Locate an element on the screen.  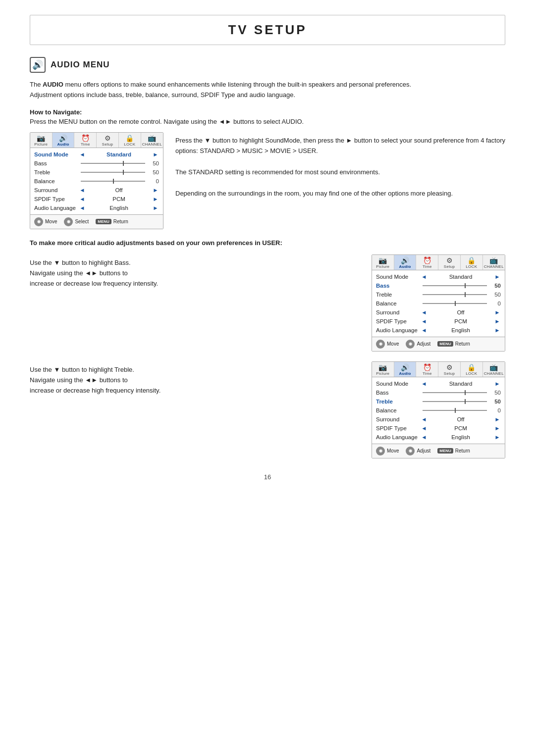
nav-label: How to Navigate: is located at coordinates (268, 112).